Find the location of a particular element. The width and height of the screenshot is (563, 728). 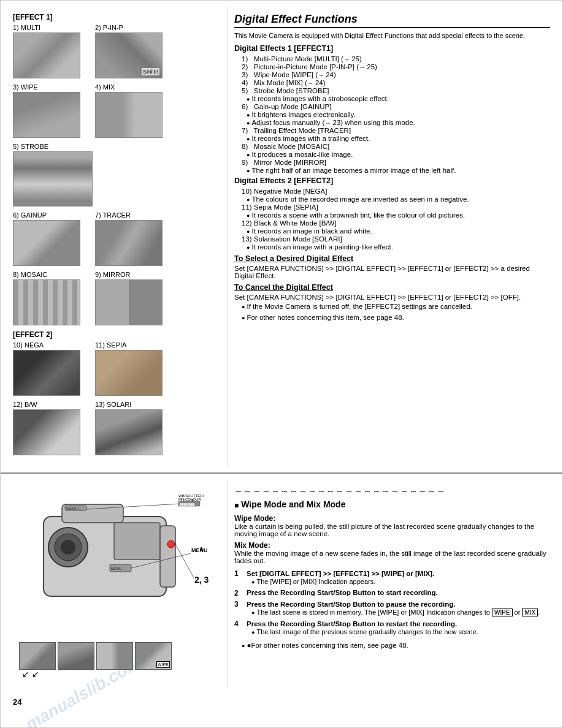

list-item: 1) Multi-Picture Mode [MULTI] (→ 25) is located at coordinates (394, 59).